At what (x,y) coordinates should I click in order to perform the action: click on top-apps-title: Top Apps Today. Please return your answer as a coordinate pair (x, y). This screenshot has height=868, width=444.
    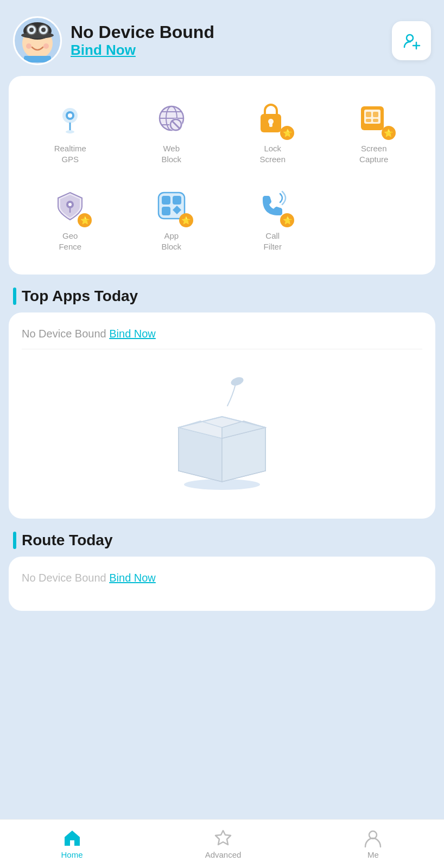
    Looking at the image, I should click on (80, 296).